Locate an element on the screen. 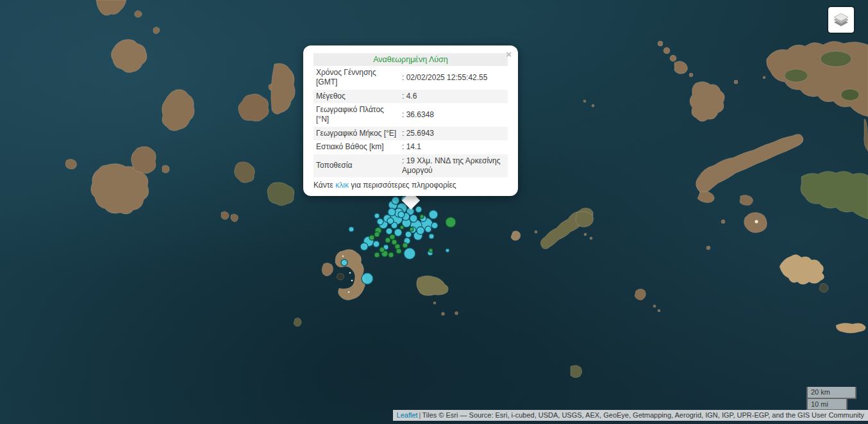  popup-footer: Κάντε κλικ για περισσότερες πληροφορίες is located at coordinates (410, 185).